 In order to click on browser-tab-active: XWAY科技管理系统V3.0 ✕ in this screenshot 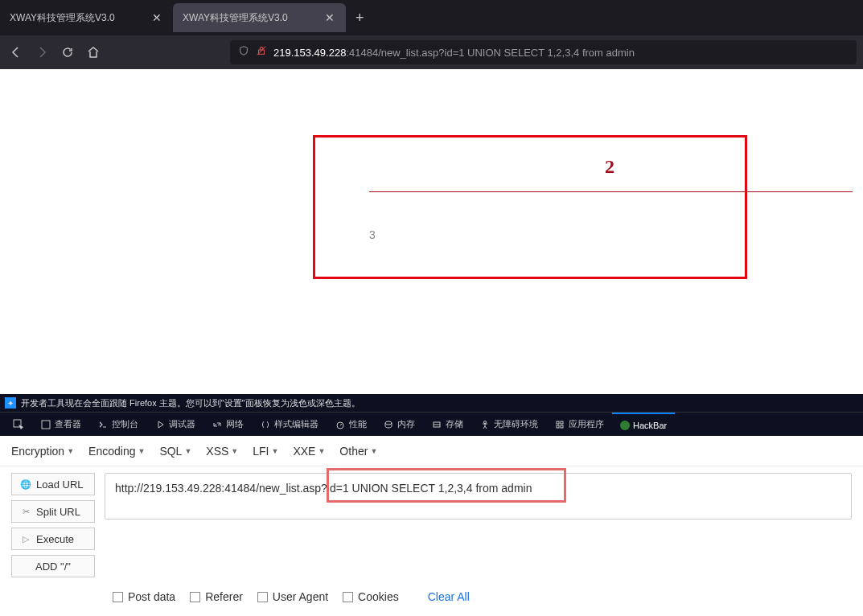, I will do `click(259, 18)`.